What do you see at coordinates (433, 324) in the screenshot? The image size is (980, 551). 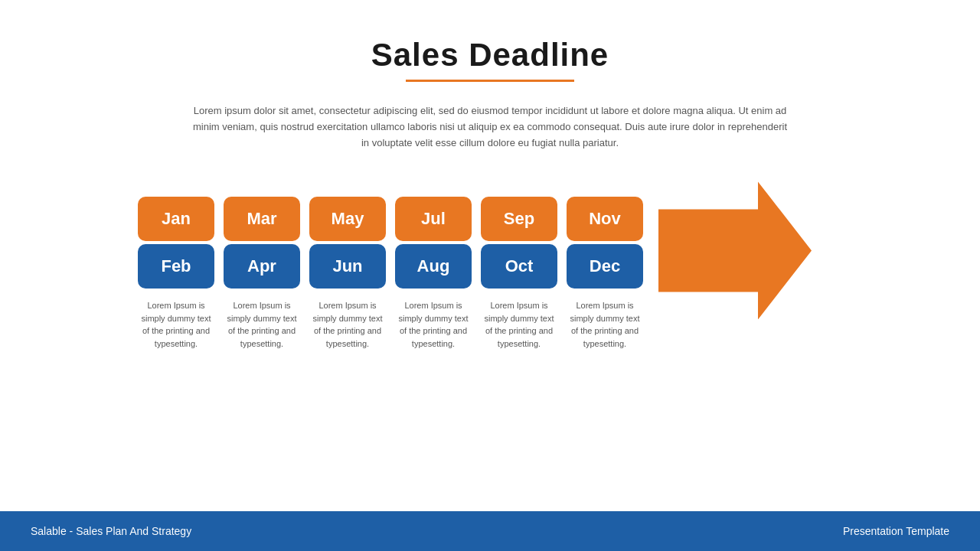 I see `month-desc-4: Lorem Ipsum is simply dummy text of the …` at bounding box center [433, 324].